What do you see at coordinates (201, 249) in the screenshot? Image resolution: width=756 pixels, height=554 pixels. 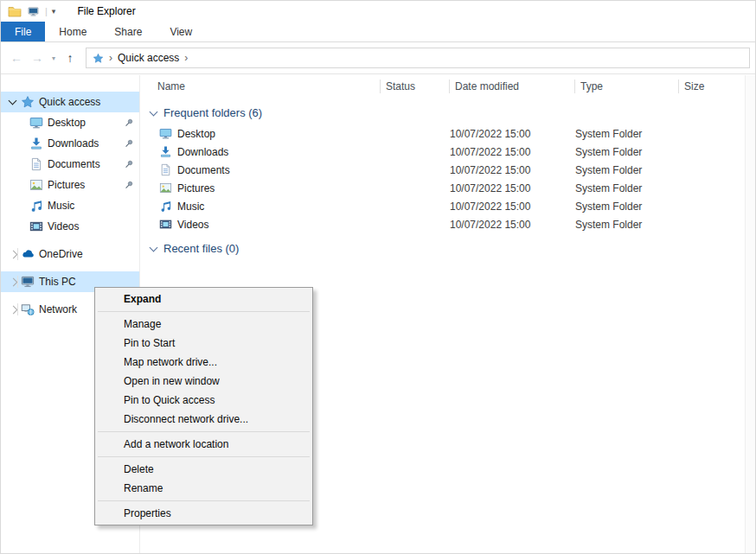 I see `group-label: Recent files (0)` at bounding box center [201, 249].